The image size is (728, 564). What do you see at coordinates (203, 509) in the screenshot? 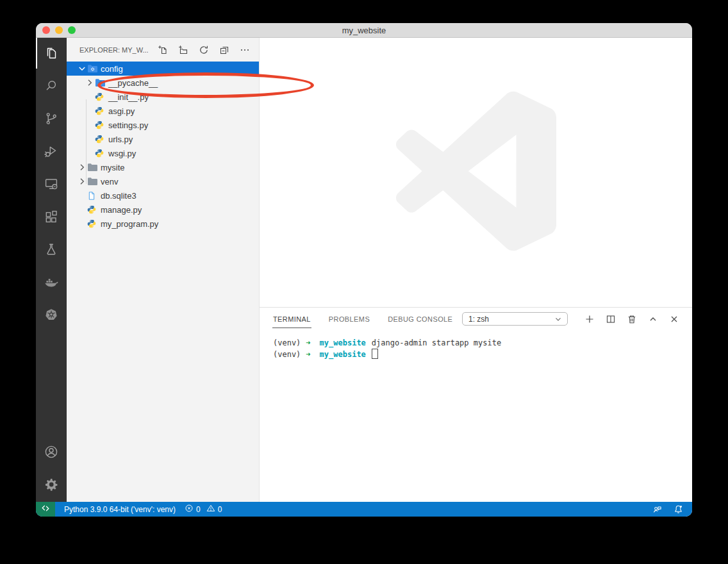
I see `problems-status: 0 0` at bounding box center [203, 509].